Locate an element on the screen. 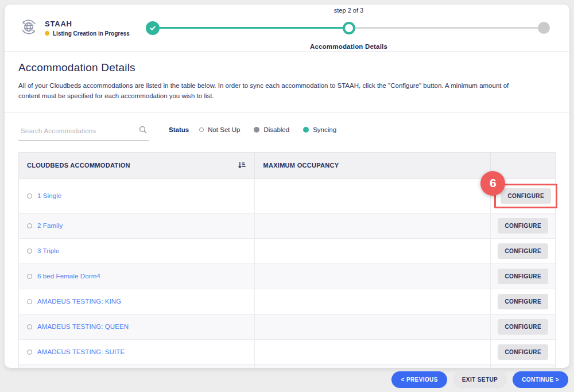  legend-label: Syncing is located at coordinates (325, 130).